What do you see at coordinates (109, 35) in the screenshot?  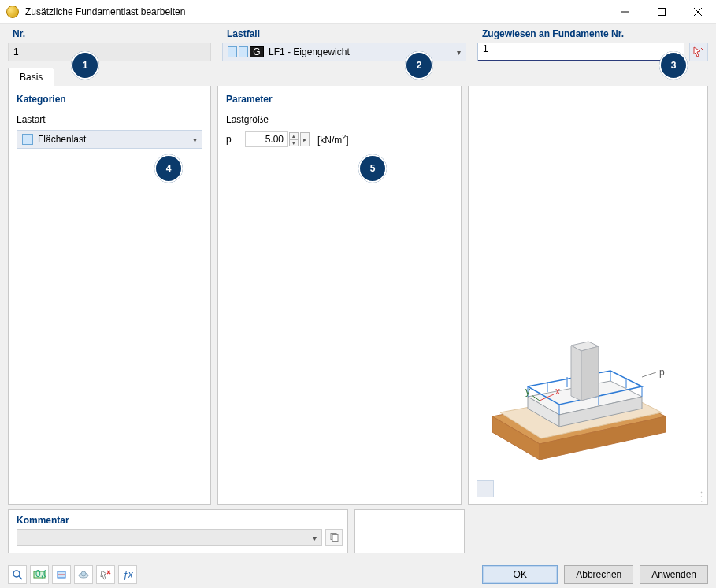 I see `nr-label: Nr.` at bounding box center [109, 35].